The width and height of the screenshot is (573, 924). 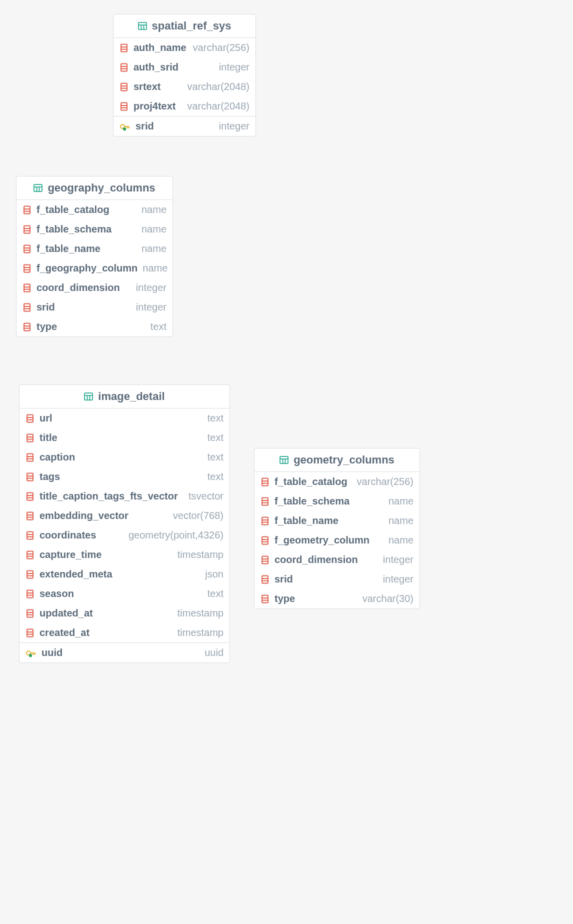 What do you see at coordinates (124, 397) in the screenshot?
I see `table-header: image_detail` at bounding box center [124, 397].